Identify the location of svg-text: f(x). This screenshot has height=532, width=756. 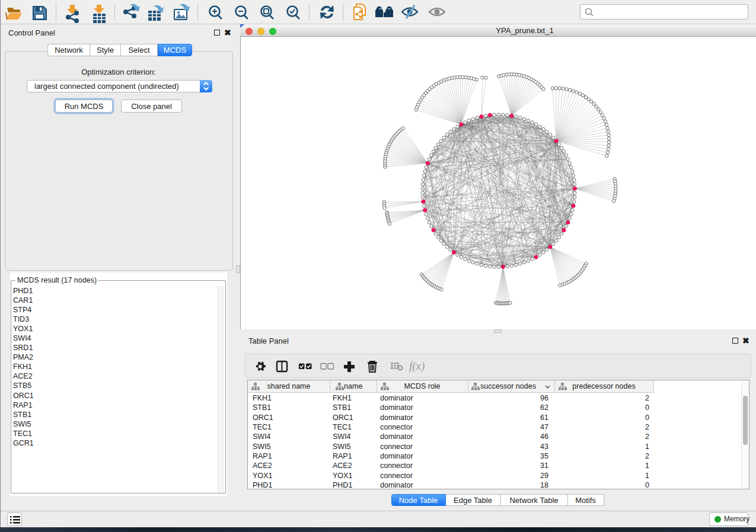
(417, 366).